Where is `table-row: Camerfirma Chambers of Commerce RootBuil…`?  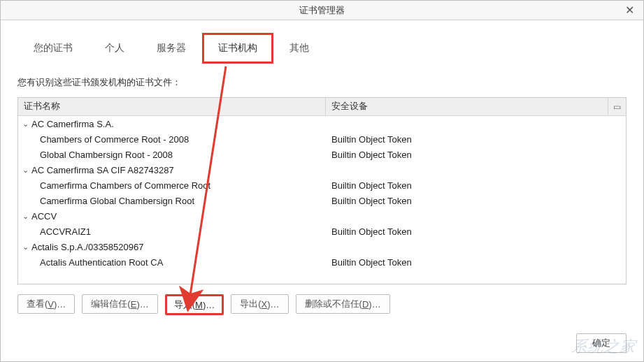 table-row: Camerfirma Chambers of Commerce RootBuil… is located at coordinates (322, 185).